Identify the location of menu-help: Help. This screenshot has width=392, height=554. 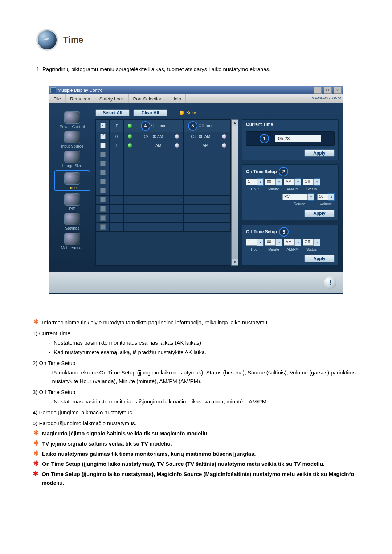
(176, 99).